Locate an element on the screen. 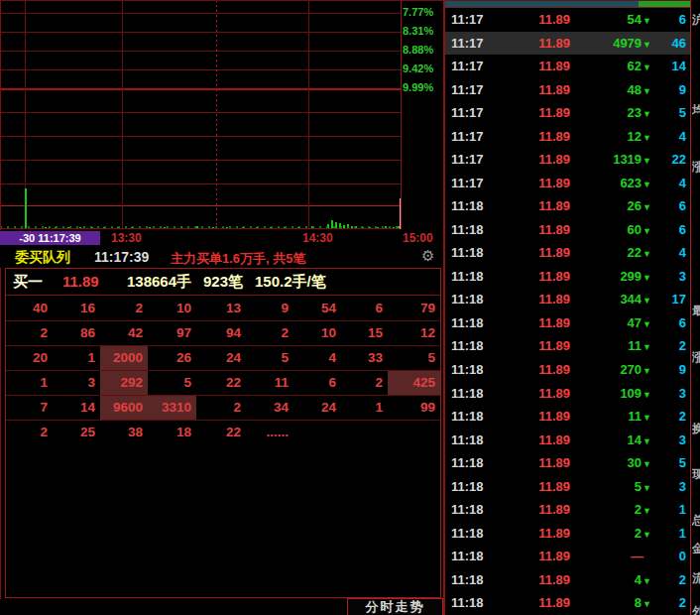 Image resolution: width=700 pixels, height=615 pixels. tick-row: 11:1711.8962▼14 is located at coordinates (567, 66).